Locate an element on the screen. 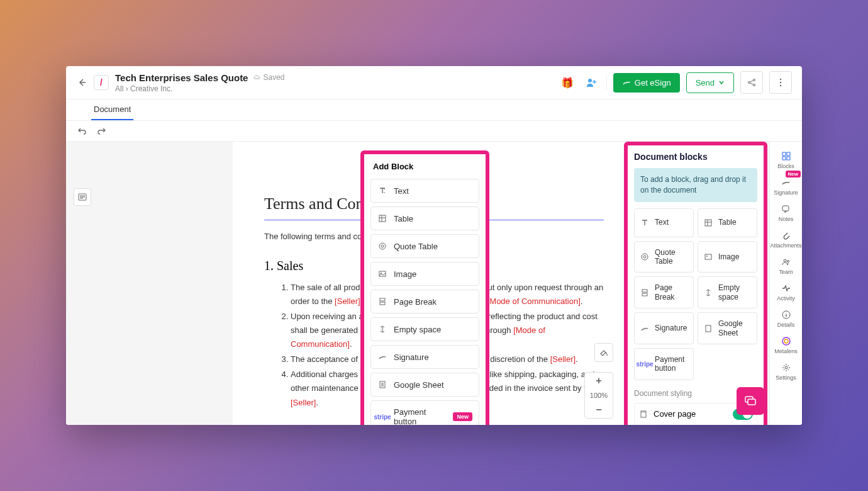  add-block-popup: Add Block Text Table Quote Table Image P… is located at coordinates (425, 288).